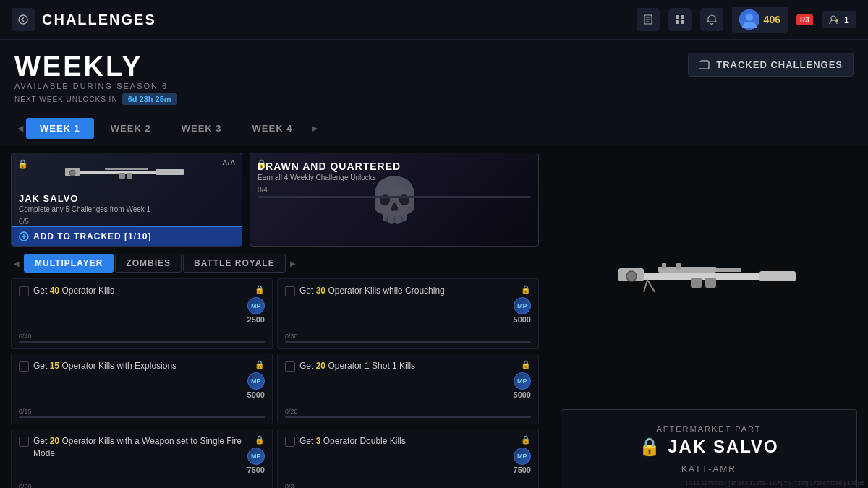 The height and width of the screenshot is (488, 868). Describe the element at coordinates (138, 291) in the screenshot. I see `challenge-1-text: Get 40 Operator Kills` at that location.